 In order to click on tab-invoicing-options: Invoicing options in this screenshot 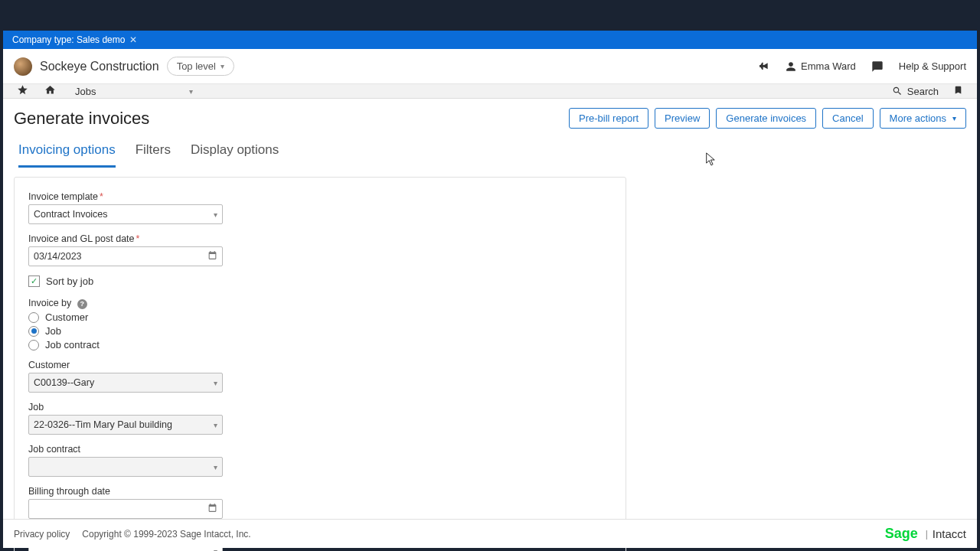, I will do `click(67, 153)`.